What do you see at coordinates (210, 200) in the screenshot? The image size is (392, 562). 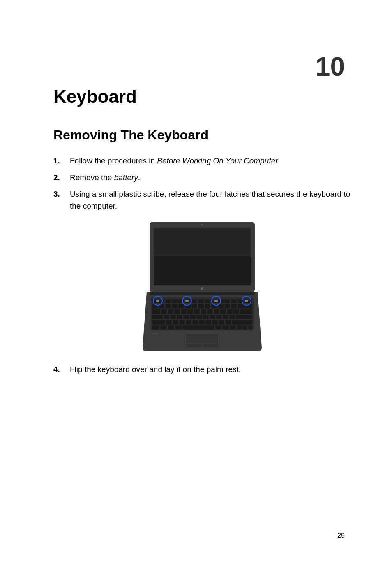 I see `step-text: Using a small plastic scribe, release th…` at bounding box center [210, 200].